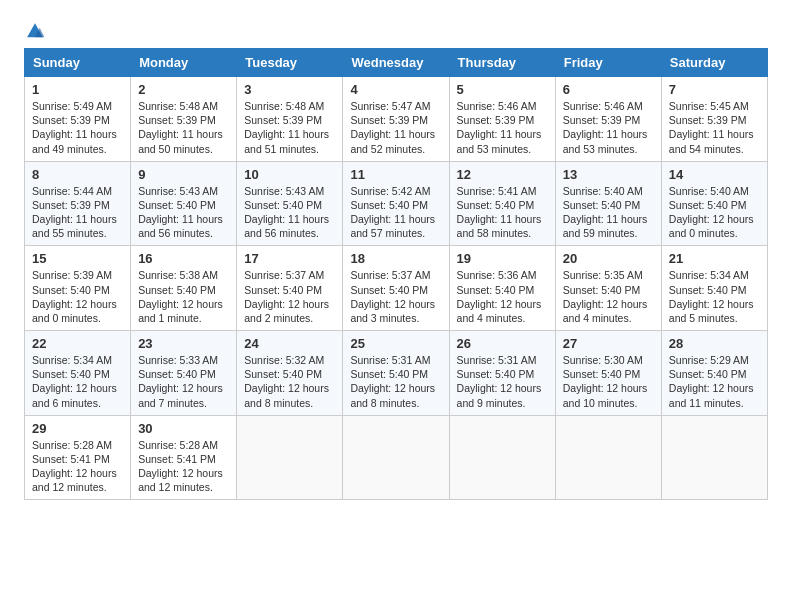  What do you see at coordinates (78, 458) in the screenshot?
I see `day-cell: 29 Sunrise: 5:28 AMSunset: 5:41 PMDaylig…` at bounding box center [78, 458].